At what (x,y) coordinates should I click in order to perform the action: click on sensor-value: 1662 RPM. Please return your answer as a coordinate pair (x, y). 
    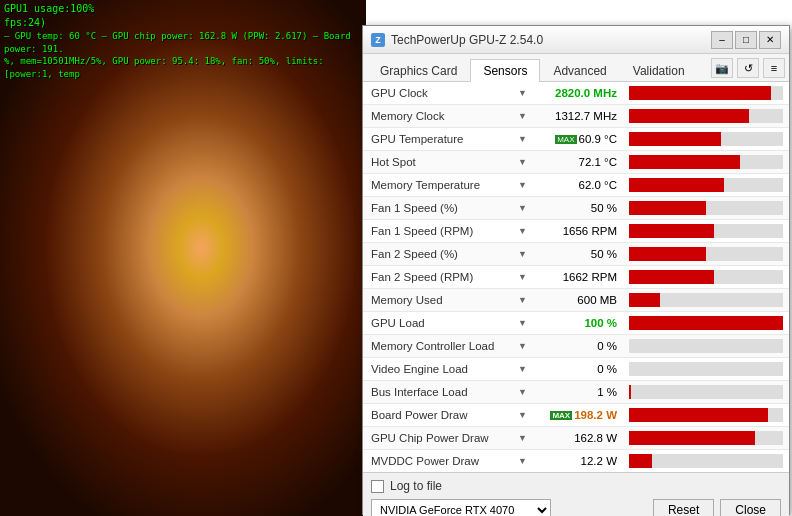
    Looking at the image, I should click on (578, 277).